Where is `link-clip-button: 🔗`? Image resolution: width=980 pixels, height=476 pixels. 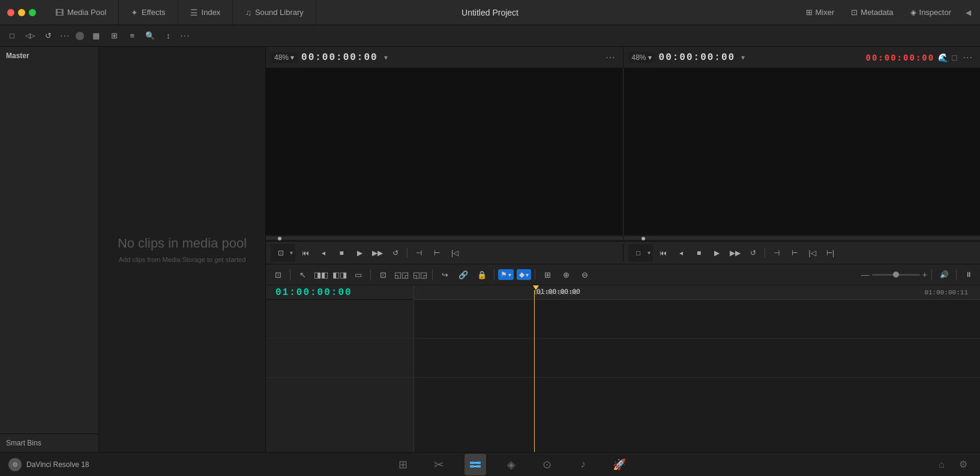
link-clip-button: 🔗 is located at coordinates (463, 275).